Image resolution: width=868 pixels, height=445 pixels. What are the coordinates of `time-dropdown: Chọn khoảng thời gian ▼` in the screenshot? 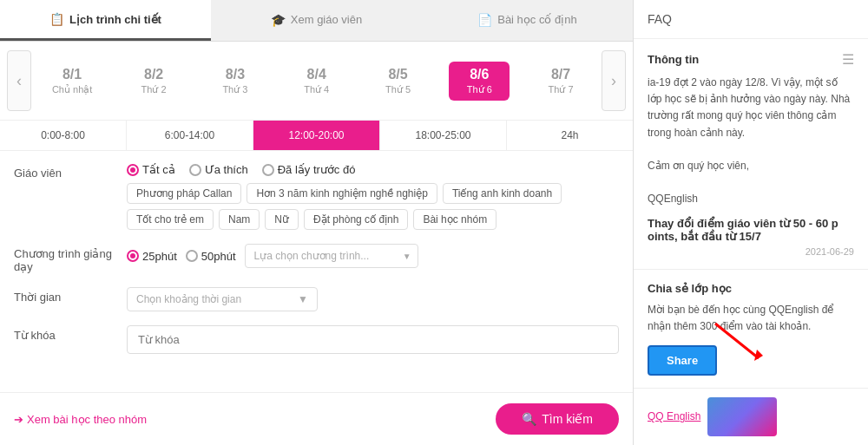 It's located at (222, 299).